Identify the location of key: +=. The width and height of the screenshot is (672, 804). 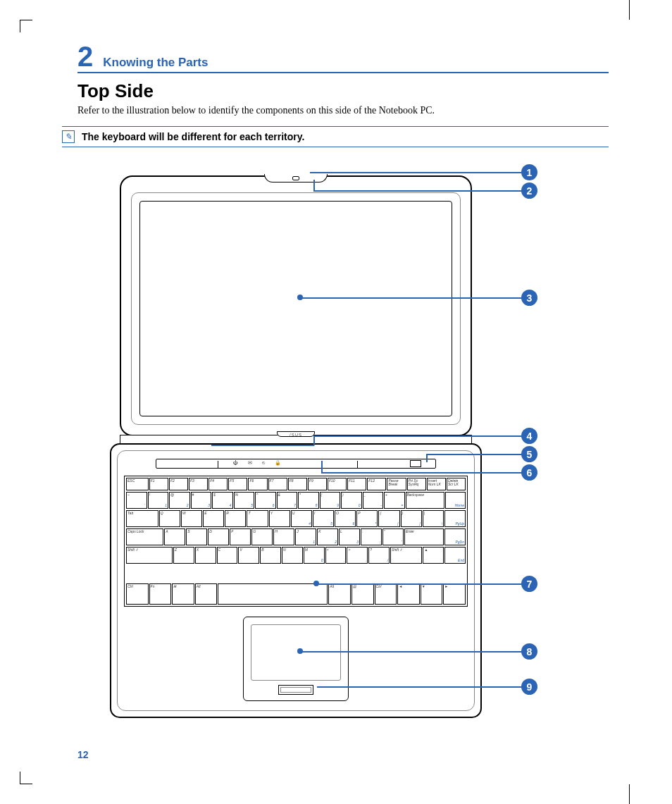
(394, 500).